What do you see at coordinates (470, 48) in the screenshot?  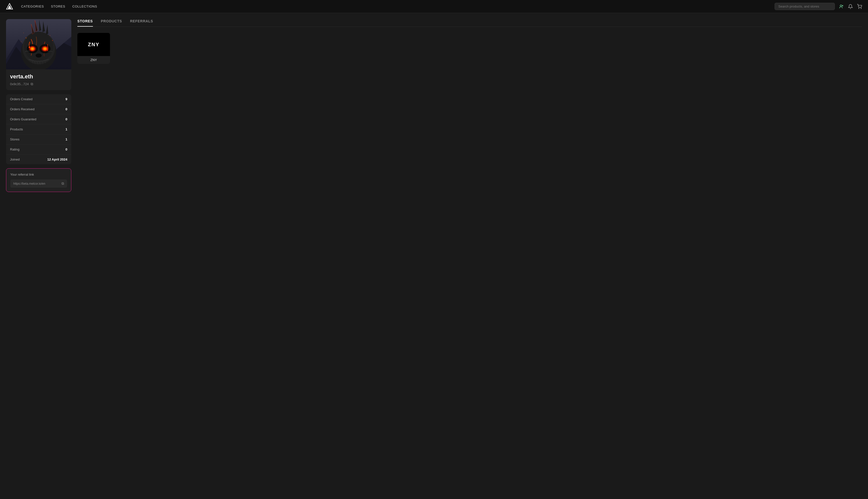 I see `store-grid: ZNY ZNY` at bounding box center [470, 48].